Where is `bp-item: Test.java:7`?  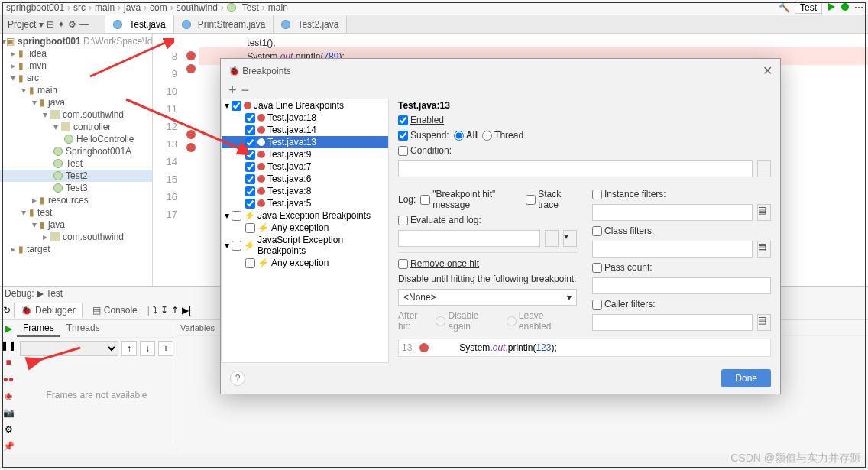 bp-item: Test.java:7 is located at coordinates (305, 167).